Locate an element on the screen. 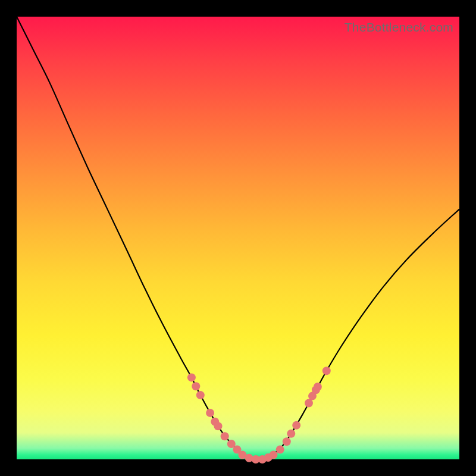 The height and width of the screenshot is (476, 476). watermark-text: TheBottleneck.com is located at coordinates (399, 27).